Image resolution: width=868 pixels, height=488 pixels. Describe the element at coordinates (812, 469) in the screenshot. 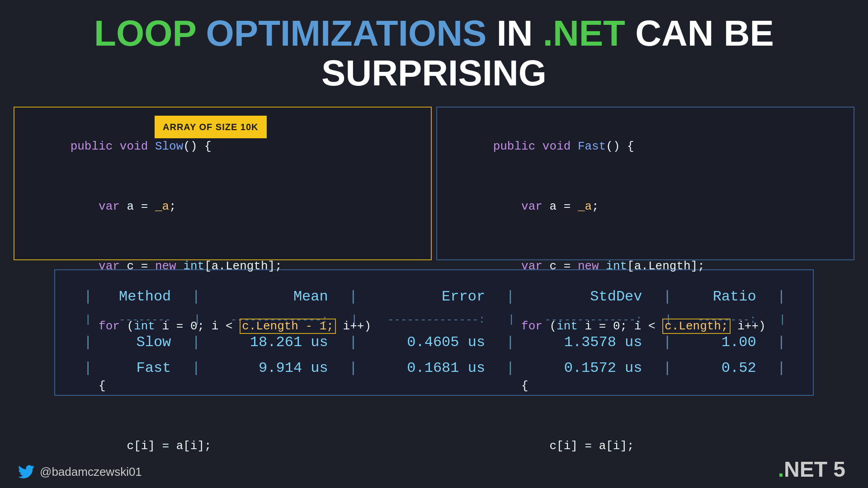

I see `net5-badge: .NET 5` at that location.